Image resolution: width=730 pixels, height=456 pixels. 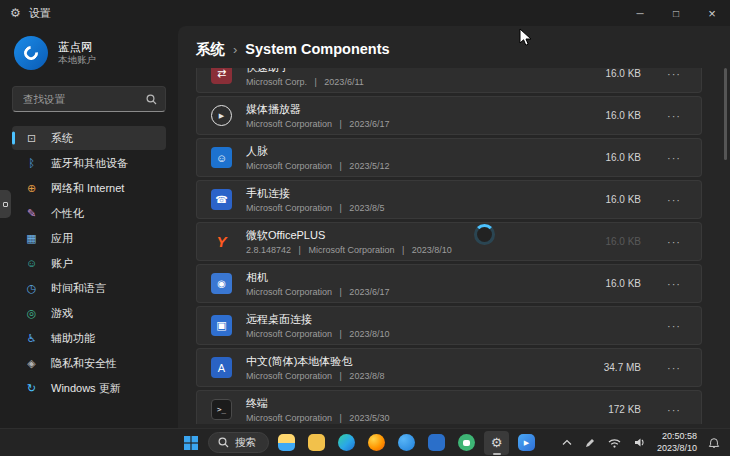 I want to click on user-account: 蓝点网 本地账户, so click(x=89, y=53).